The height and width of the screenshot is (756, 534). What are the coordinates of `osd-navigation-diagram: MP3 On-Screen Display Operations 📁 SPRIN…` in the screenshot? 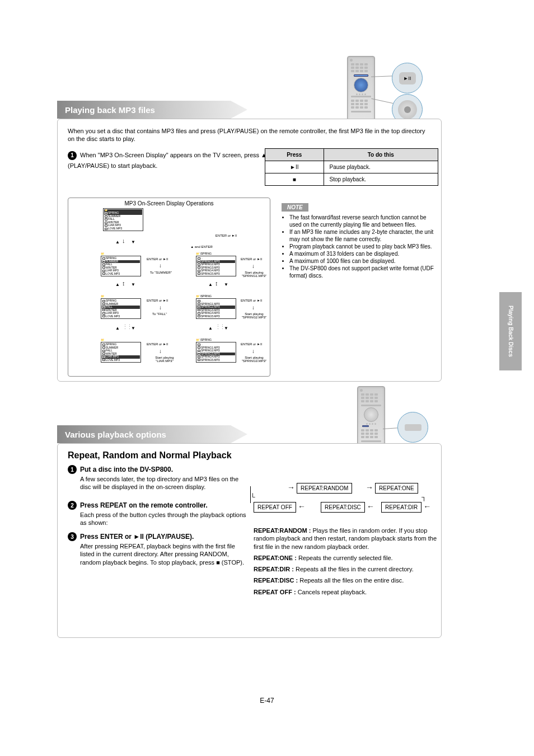 It's located at (169, 287).